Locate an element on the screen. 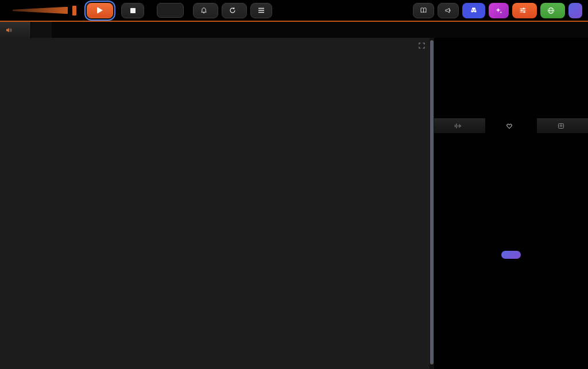  browse-button is located at coordinates (552, 10).